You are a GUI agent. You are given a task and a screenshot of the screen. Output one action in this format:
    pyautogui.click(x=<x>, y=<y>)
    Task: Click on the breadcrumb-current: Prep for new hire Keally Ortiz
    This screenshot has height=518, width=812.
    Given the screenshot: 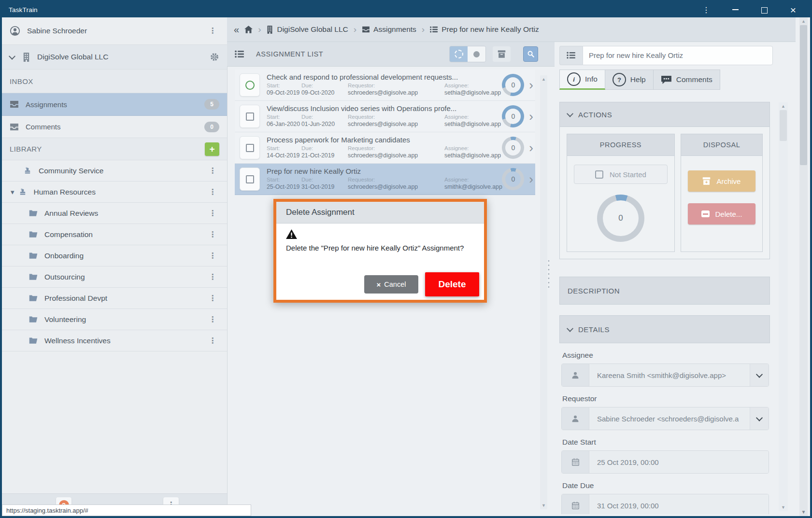 What is the action you would take?
    pyautogui.click(x=484, y=29)
    